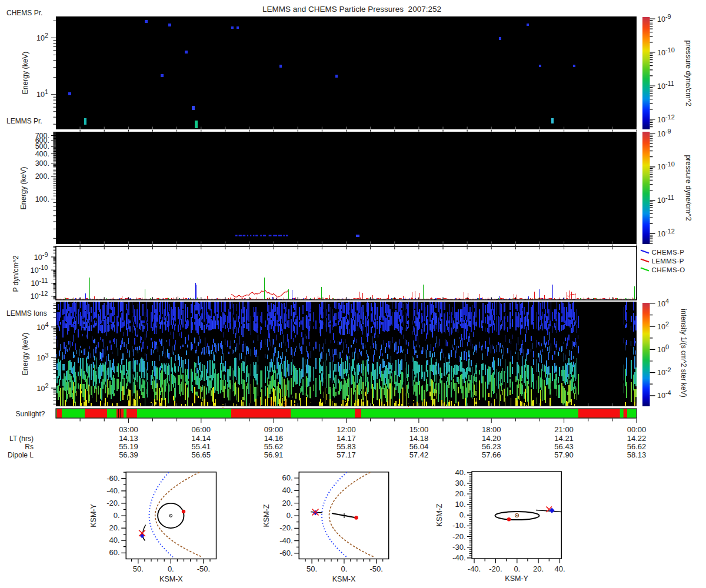 This screenshot has width=706, height=588. What do you see at coordinates (460, 505) in the screenshot?
I see `svg-text: 10.` at bounding box center [460, 505].